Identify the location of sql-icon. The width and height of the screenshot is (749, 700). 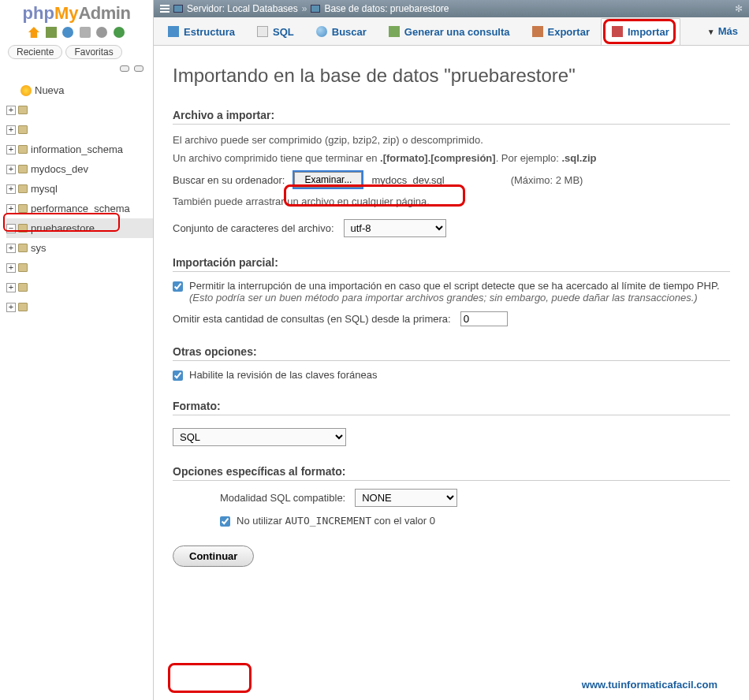
(85, 32).